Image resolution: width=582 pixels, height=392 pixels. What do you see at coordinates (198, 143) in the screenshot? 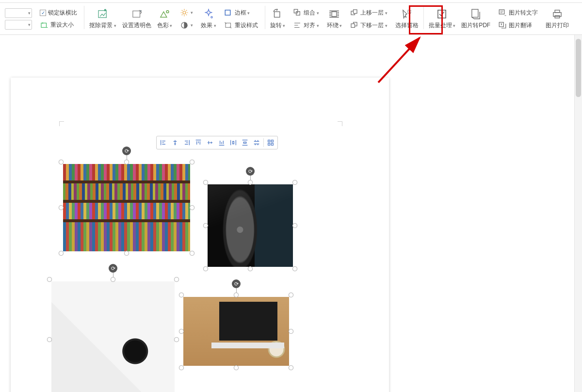
I see `align-top-button` at bounding box center [198, 143].